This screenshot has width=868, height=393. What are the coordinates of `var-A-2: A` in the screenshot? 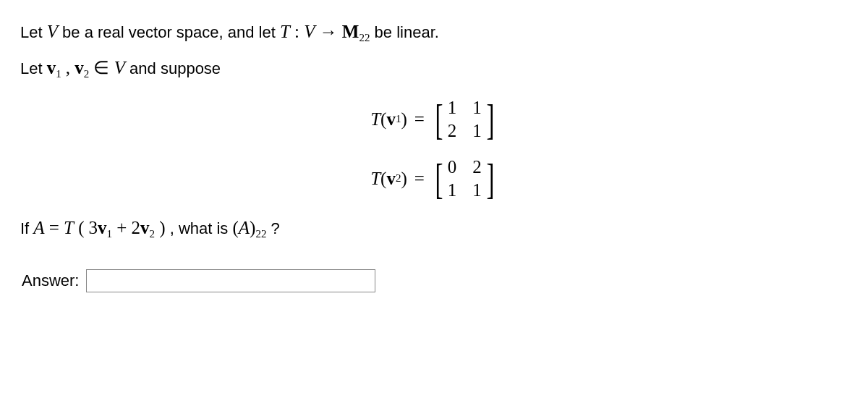 It's located at (244, 227).